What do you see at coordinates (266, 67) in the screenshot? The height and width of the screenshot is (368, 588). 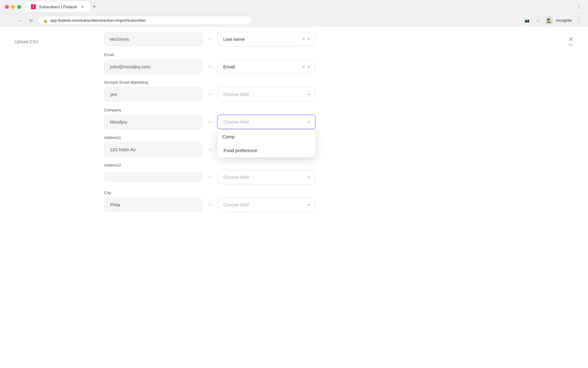 I see `target-field-email: Email ✕ ▾` at bounding box center [266, 67].